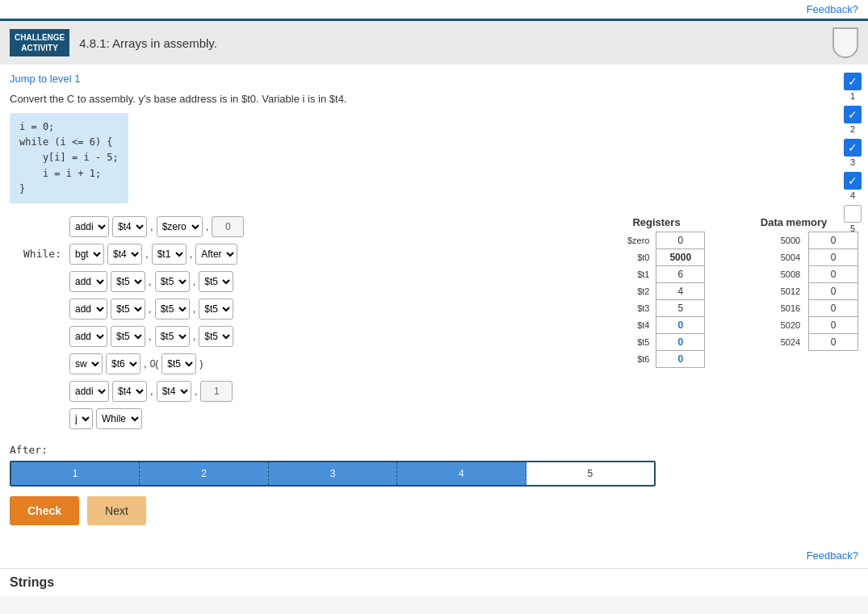  Describe the element at coordinates (69, 158) in the screenshot. I see `code-block: i = 0; while (i <= 6) { y[i] = i - 5; i …` at that location.